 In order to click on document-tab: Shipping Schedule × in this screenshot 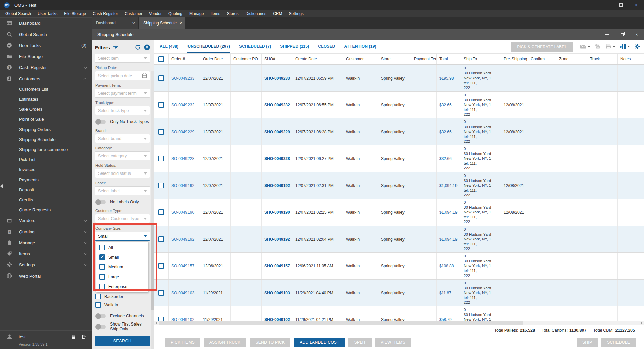, I will do `click(162, 23)`.